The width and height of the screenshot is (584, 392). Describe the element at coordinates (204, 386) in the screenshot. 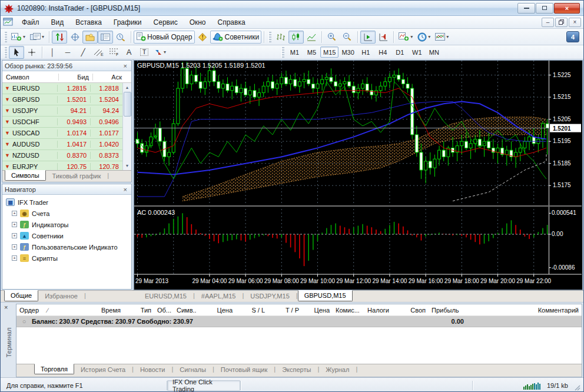

I see `status-trading-mode: IFX One Click Trading` at that location.